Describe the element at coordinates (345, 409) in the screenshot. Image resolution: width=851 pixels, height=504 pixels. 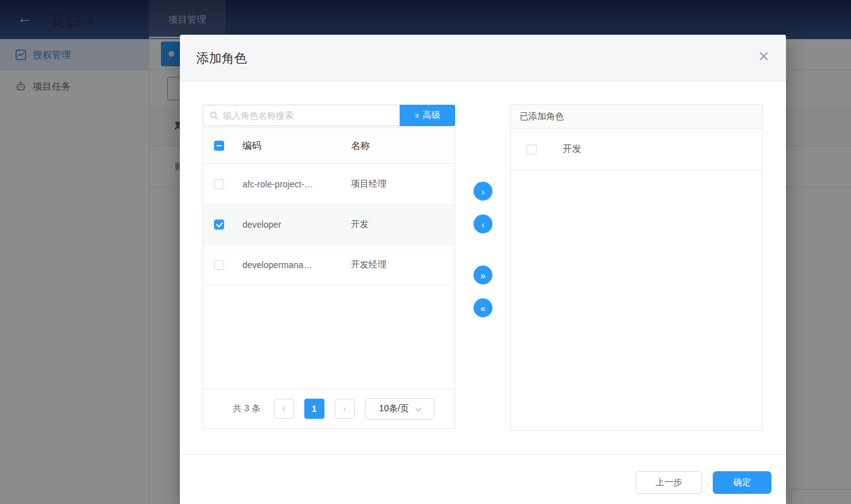
I see `chevron-right-icon: ›` at that location.